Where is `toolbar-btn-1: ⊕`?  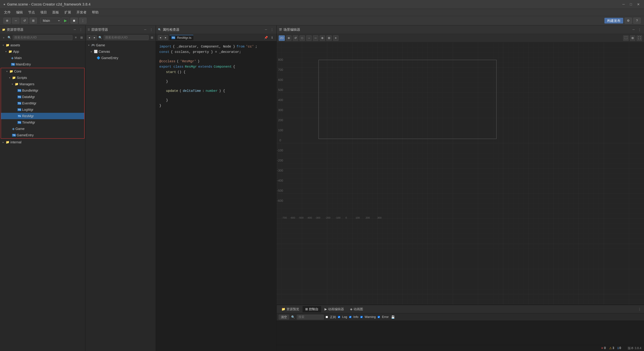 toolbar-btn-1: ⊕ is located at coordinates (7, 21).